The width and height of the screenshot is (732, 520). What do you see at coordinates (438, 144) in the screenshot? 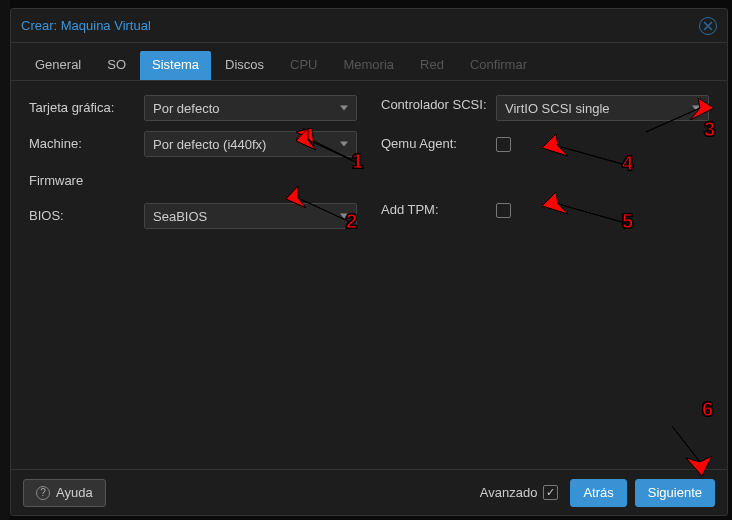
I see `label-qemu: Qemu Agent:` at bounding box center [438, 144].